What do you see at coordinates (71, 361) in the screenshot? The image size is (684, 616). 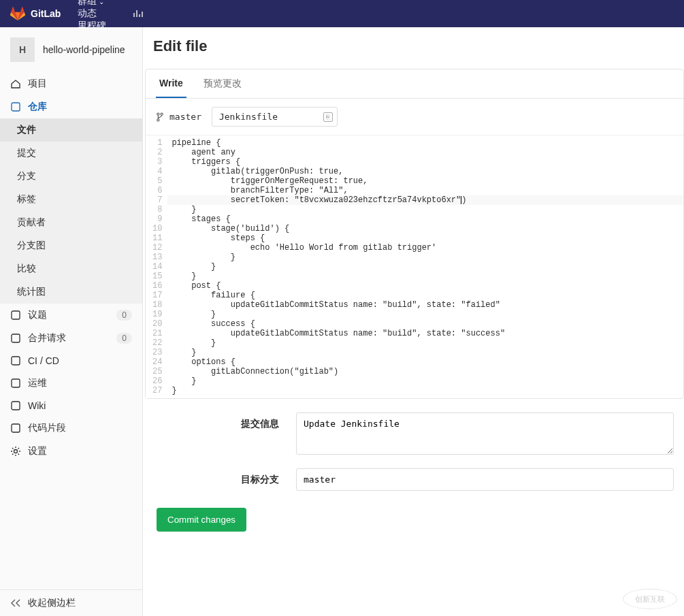 I see `sidebar-item-rocket: CI / CD` at bounding box center [71, 361].